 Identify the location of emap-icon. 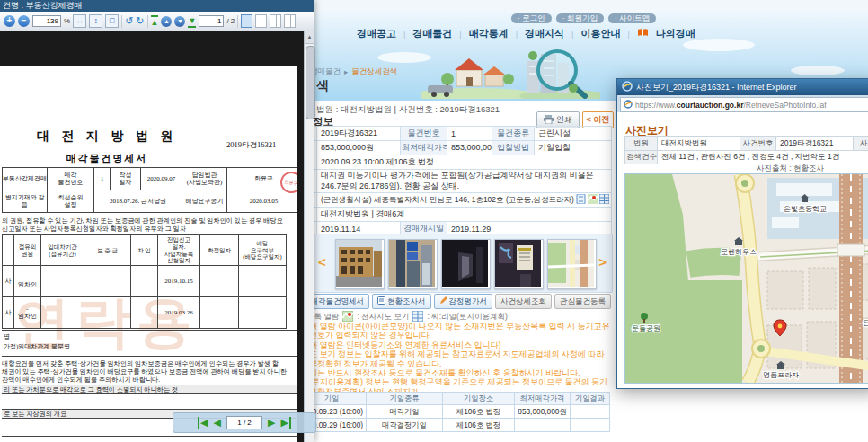
(593, 199).